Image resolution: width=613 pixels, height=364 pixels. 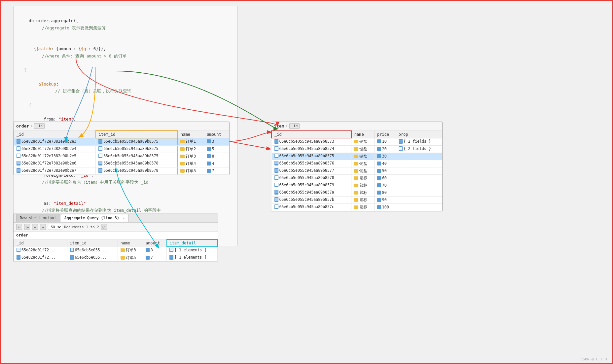 What do you see at coordinates (41, 243) in the screenshot?
I see `result-col-id: _id` at bounding box center [41, 243].